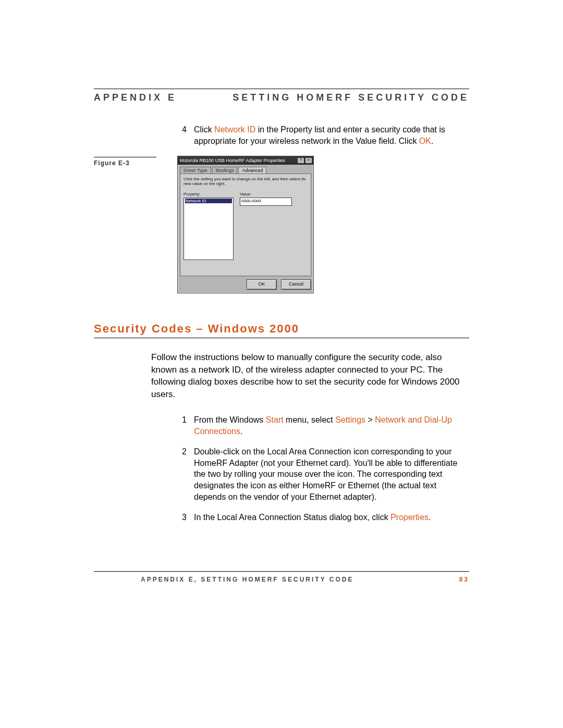 Image resolution: width=563 pixels, height=728 pixels. What do you see at coordinates (282, 100) in the screenshot?
I see `page-header: APPENDIX E SETTING HOMERF SECURITY CODE` at bounding box center [282, 100].